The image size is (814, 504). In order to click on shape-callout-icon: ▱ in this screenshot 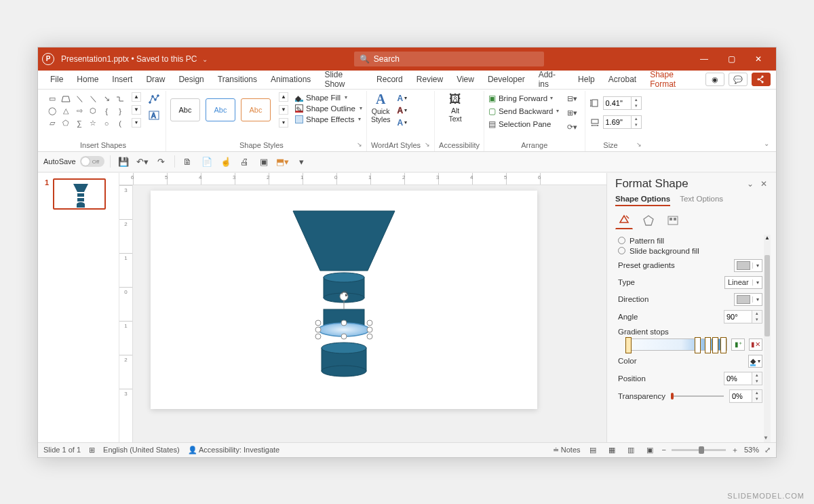, I will do `click(52, 123)`.